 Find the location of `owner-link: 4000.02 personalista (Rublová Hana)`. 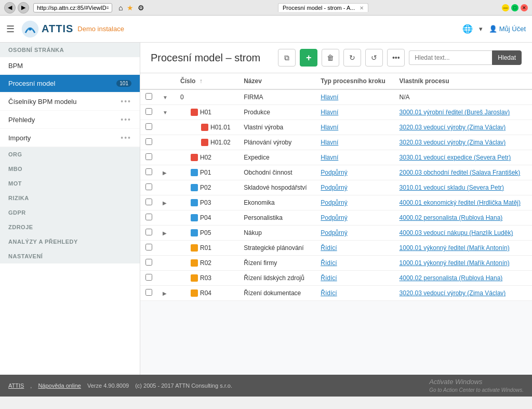

owner-link: 4000.02 personalista (Rublová Hana) is located at coordinates (451, 278).